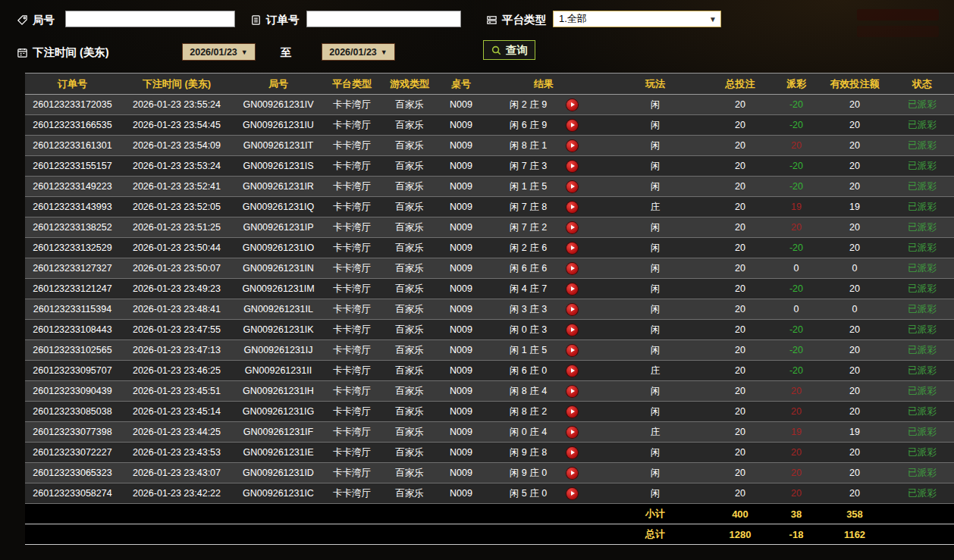 The height and width of the screenshot is (560, 954). I want to click on total-valid-bet: 1162, so click(855, 535).